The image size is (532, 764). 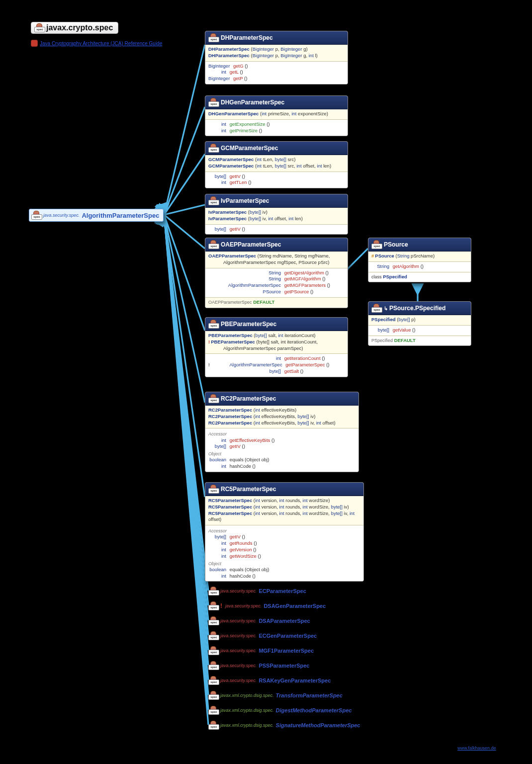 I want to click on box-title: PSource.PSpecified, so click(x=418, y=308).